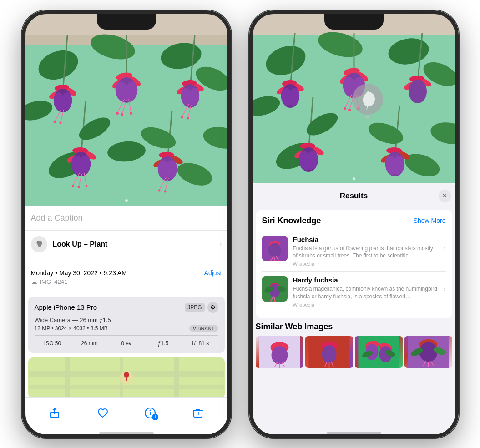 This screenshot has height=448, width=480. What do you see at coordinates (53, 343) in the screenshot?
I see `iso-stat: ISO 50` at bounding box center [53, 343].